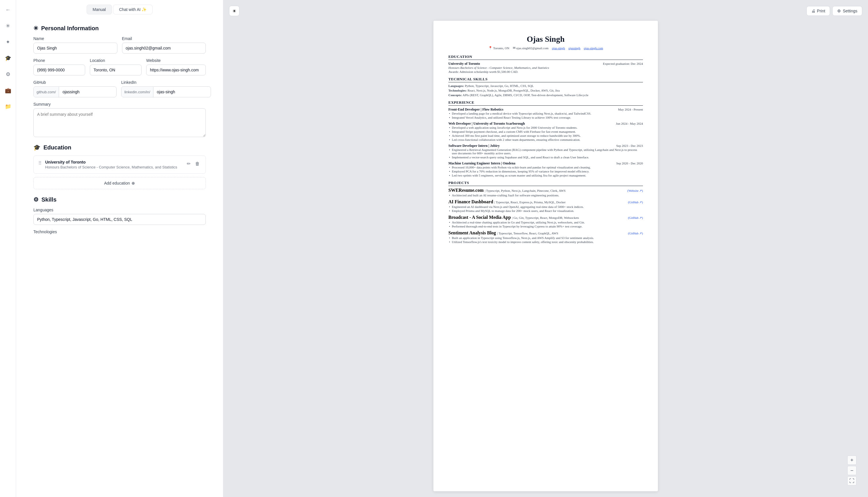 The height and width of the screenshot is (497, 868). What do you see at coordinates (8, 90) in the screenshot?
I see `sidebar-briefcase-icon: 💼` at bounding box center [8, 90].